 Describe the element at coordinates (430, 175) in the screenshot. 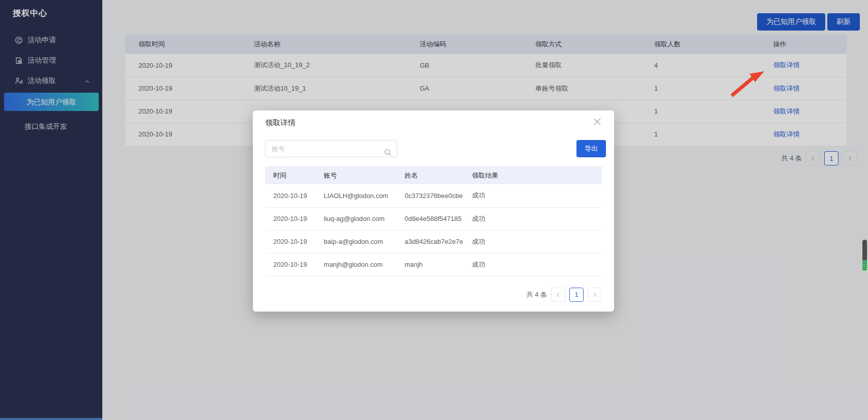

I see `column-header: 姓名` at that location.